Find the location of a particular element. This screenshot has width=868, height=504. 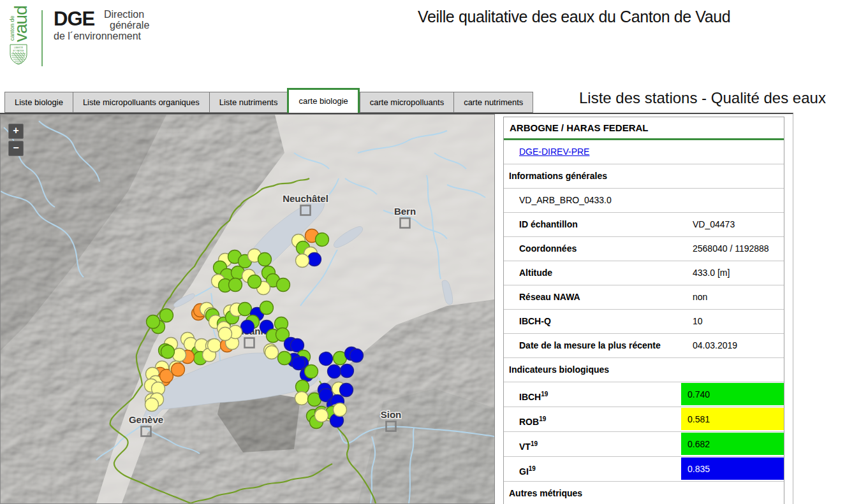

info-row-coordonnees: Coordonnées2568040 / 1192888 is located at coordinates (644, 249).